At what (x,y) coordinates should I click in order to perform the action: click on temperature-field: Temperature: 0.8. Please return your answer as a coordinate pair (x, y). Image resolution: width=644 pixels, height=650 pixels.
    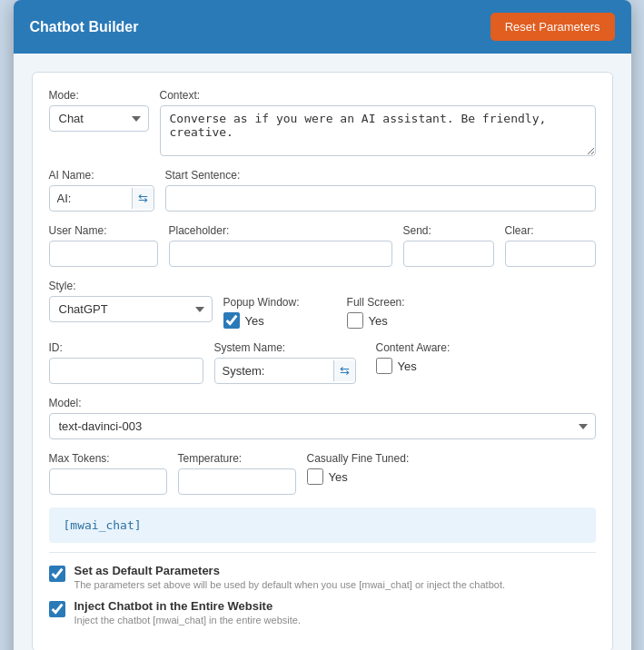
    Looking at the image, I should click on (237, 474).